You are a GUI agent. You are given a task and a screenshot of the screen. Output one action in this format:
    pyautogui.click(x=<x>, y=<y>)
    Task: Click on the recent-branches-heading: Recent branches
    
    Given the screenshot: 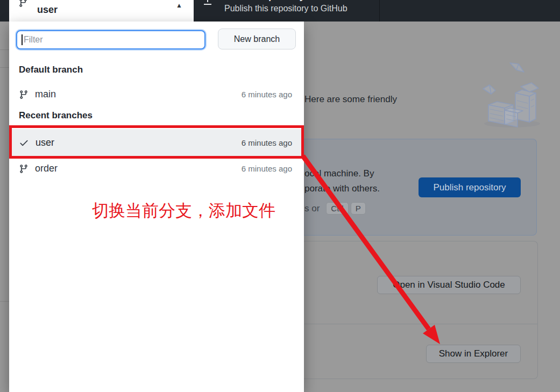 What is the action you would take?
    pyautogui.click(x=56, y=116)
    